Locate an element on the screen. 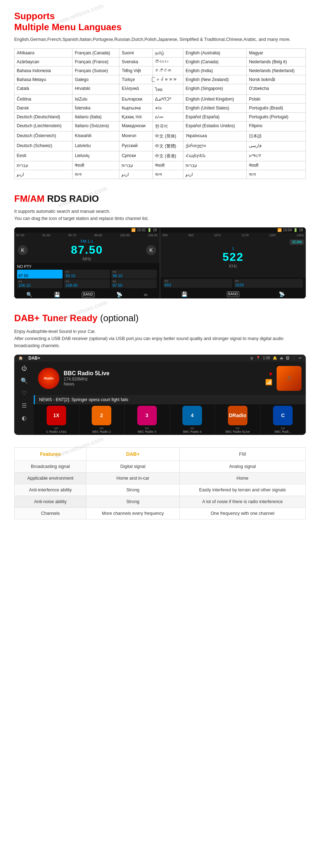  fm-preset-4: P4 106.10 is located at coordinates (40, 284).